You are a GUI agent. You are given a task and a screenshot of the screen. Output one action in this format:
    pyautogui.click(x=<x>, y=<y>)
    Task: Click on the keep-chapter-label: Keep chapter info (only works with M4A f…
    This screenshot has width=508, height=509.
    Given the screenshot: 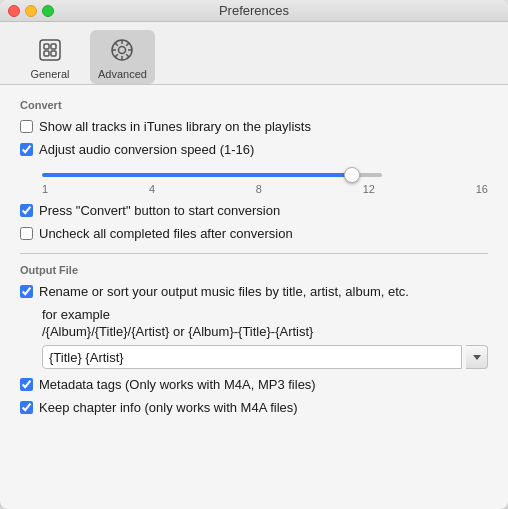 What is the action you would take?
    pyautogui.click(x=168, y=408)
    